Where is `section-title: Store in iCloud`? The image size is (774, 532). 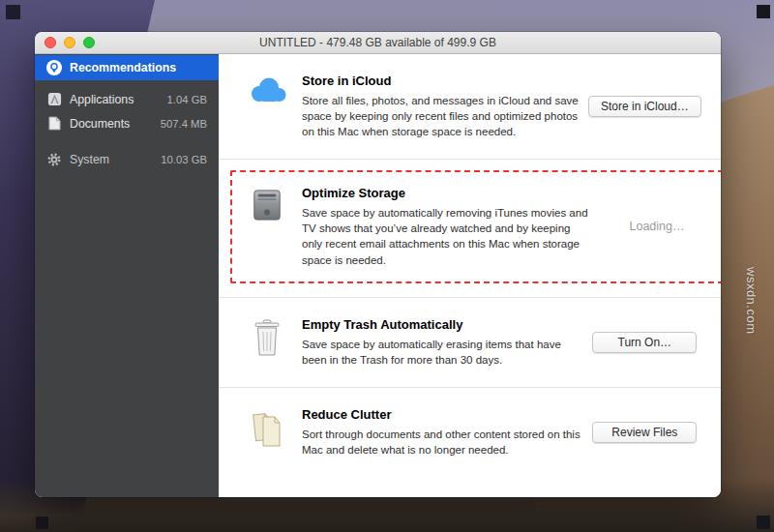 section-title: Store in iCloud is located at coordinates (442, 81).